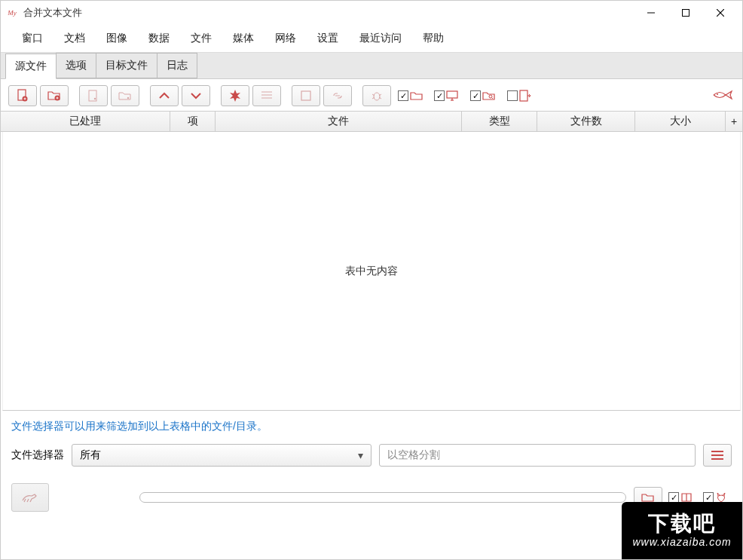 This screenshot has height=560, width=743. Describe the element at coordinates (483, 96) in the screenshot. I see `check-search-toggle: ✓` at that location.